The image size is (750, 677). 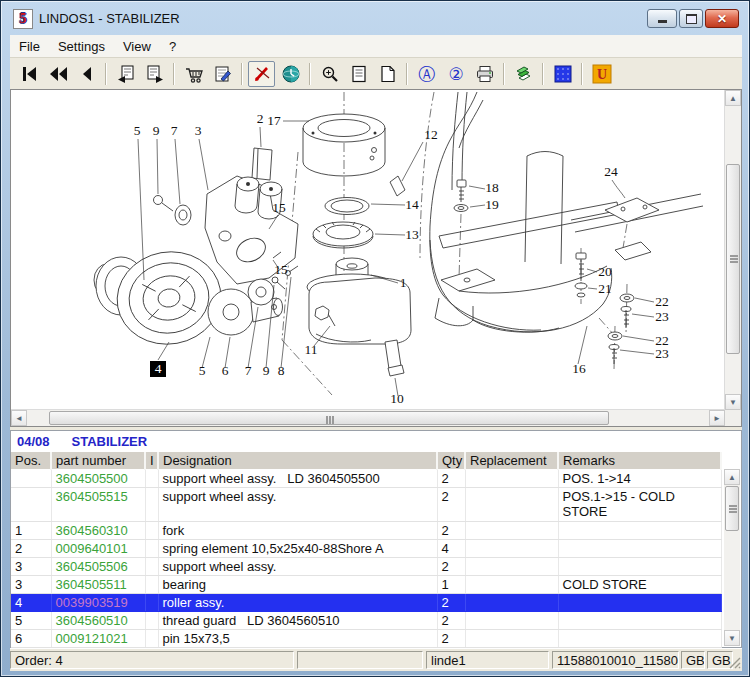 What do you see at coordinates (732, 508) in the screenshot?
I see `table-vscroll-thumb` at bounding box center [732, 508].